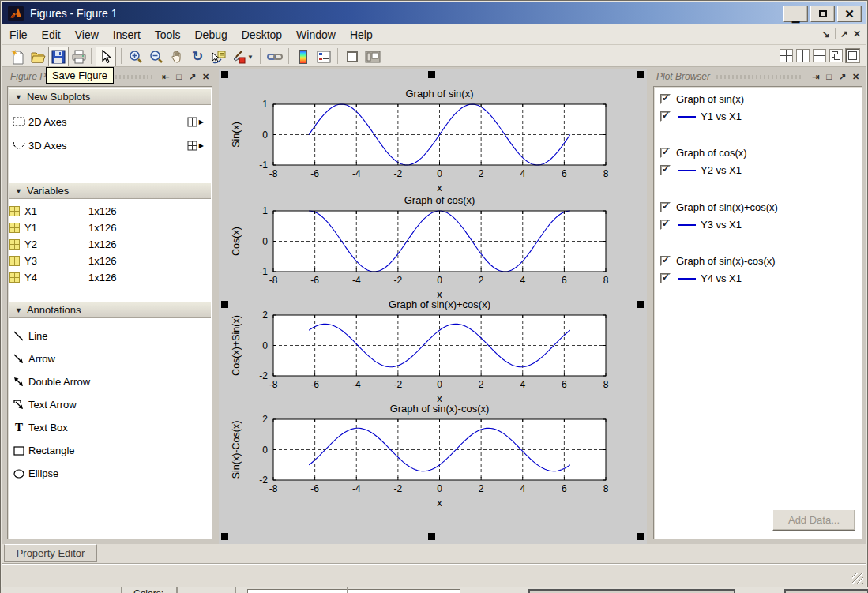 The height and width of the screenshot is (593, 868). I want to click on tile-grid-icon, so click(787, 55).